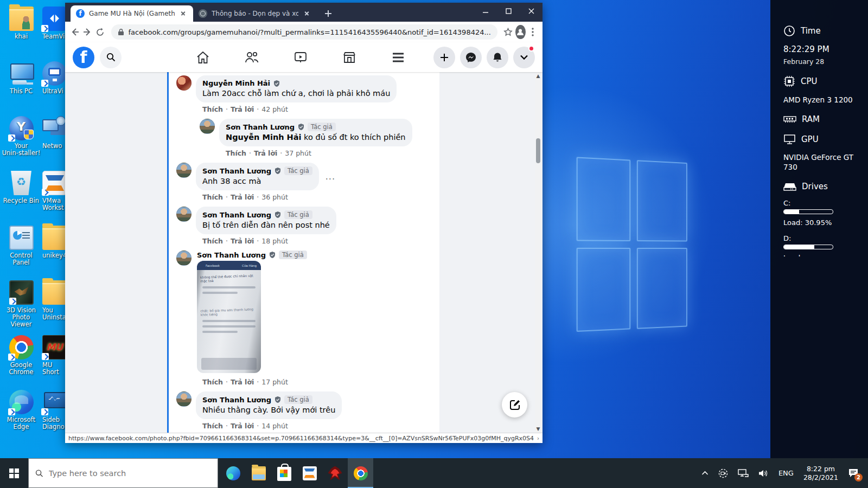 The width and height of the screenshot is (868, 488). What do you see at coordinates (14, 473) in the screenshot?
I see `start-button` at bounding box center [14, 473].